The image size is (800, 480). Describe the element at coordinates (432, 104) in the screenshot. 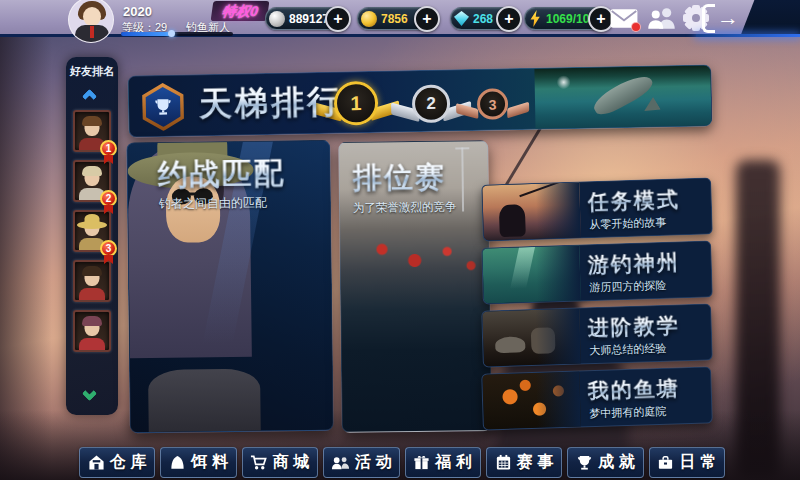

I see `silver-medal: 2` at that location.